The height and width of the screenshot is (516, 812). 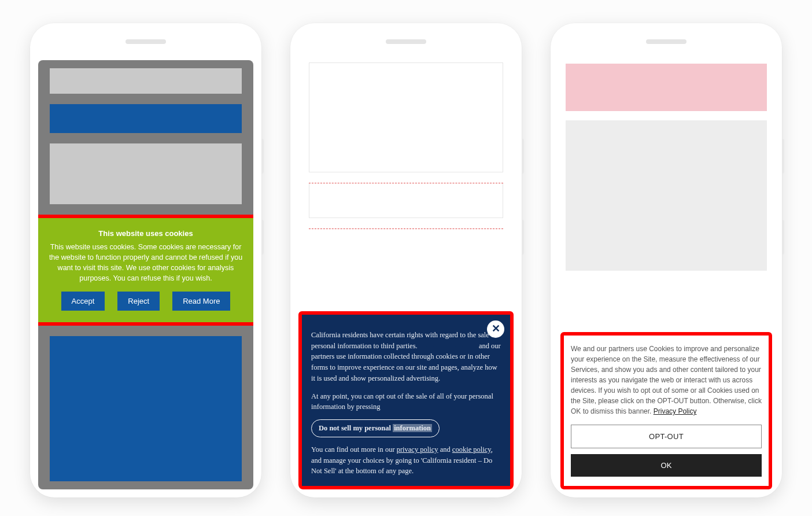 What do you see at coordinates (146, 270) in the screenshot?
I see `highlight-box: This website uses cookies This website u…` at bounding box center [146, 270].